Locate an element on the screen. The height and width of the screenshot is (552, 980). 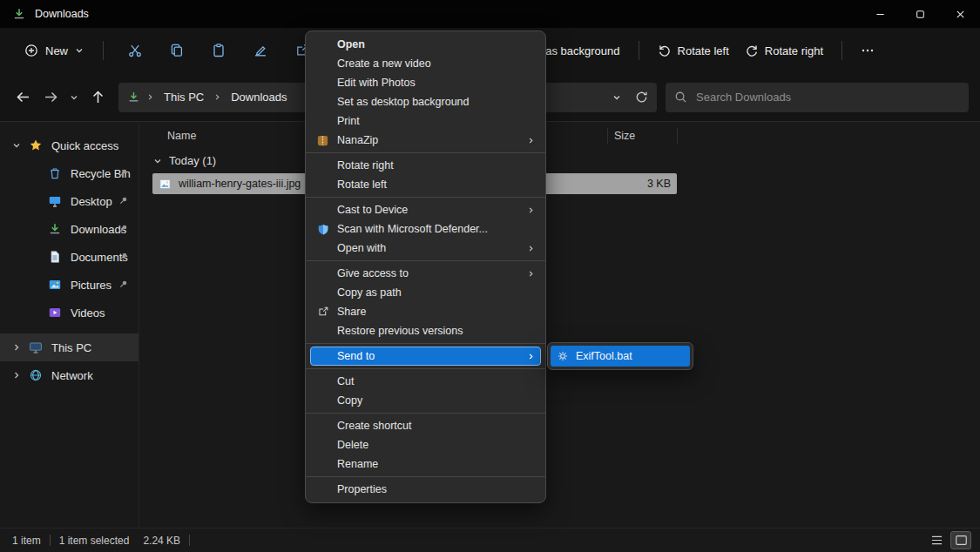
menu-item-label: Edit with Photos is located at coordinates (376, 83).